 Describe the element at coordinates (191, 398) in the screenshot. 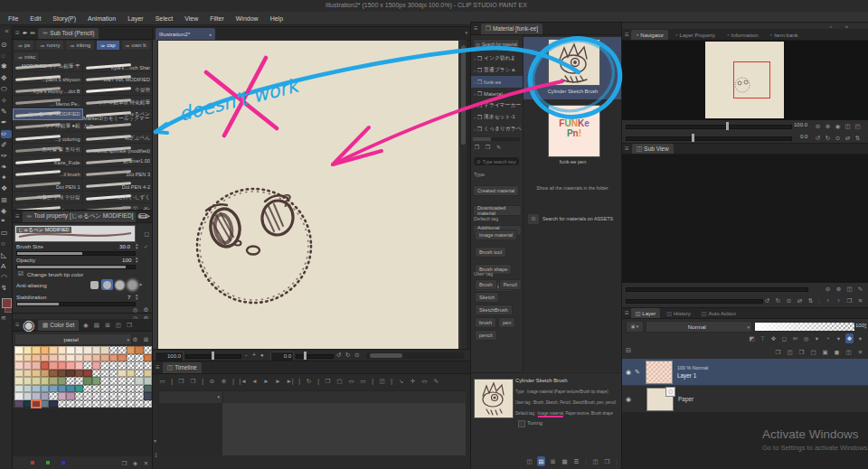

I see `timeline-track-header: ▾` at that location.